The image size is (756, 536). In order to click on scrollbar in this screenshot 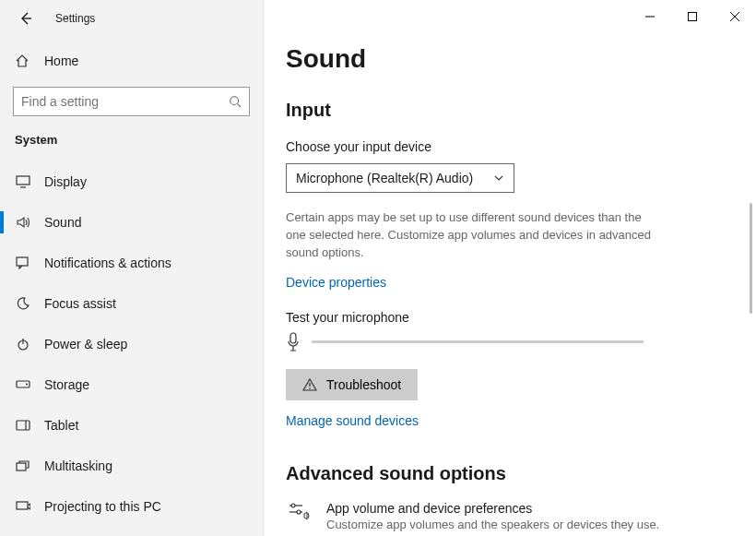, I will do `click(750, 258)`.